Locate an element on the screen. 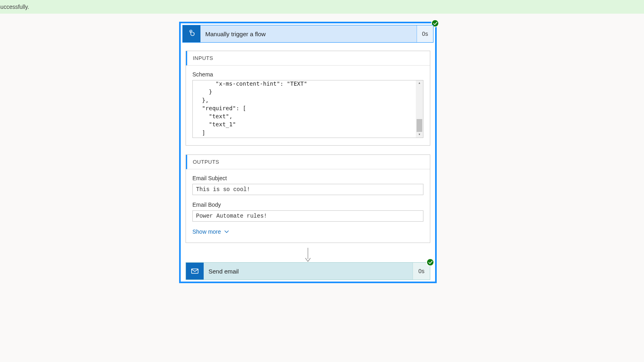  outputs-panel: OUTPUTS Email Subject This is so cool! E… is located at coordinates (308, 199).